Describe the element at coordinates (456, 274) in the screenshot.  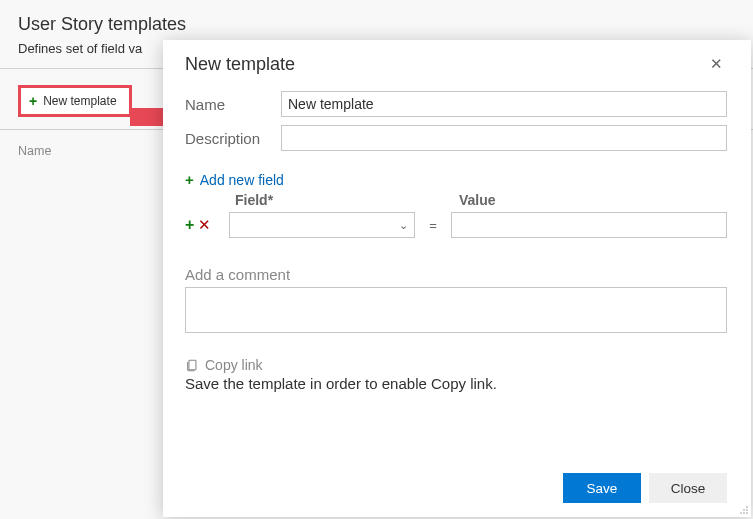
I see `comment-label: Add a comment` at that location.